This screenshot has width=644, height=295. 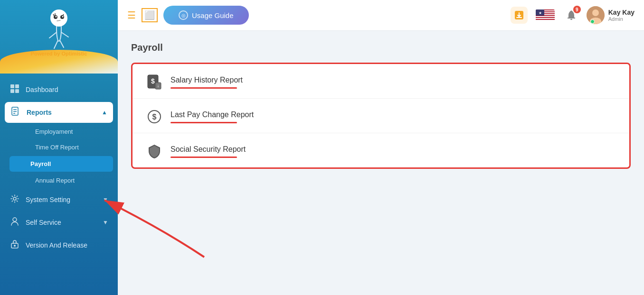 What do you see at coordinates (573, 15) in the screenshot?
I see `header-right: ★ 9` at bounding box center [573, 15].